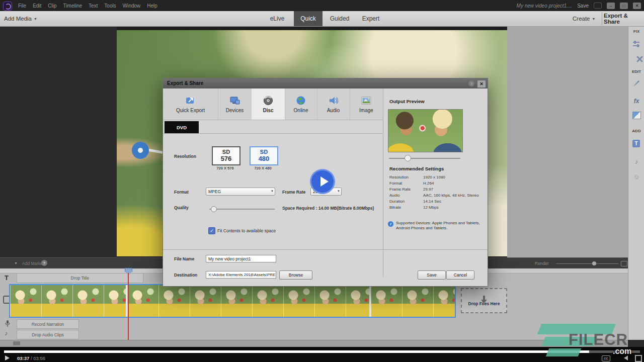 The image size is (644, 362). Describe the element at coordinates (636, 83) in the screenshot. I see `brush-icon` at that location.